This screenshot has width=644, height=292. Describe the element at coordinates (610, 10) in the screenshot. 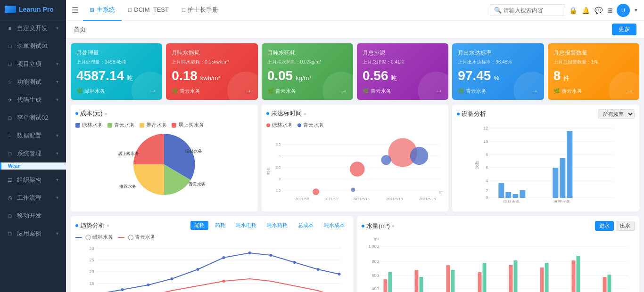

I see `grid-icon: ⊞` at that location.